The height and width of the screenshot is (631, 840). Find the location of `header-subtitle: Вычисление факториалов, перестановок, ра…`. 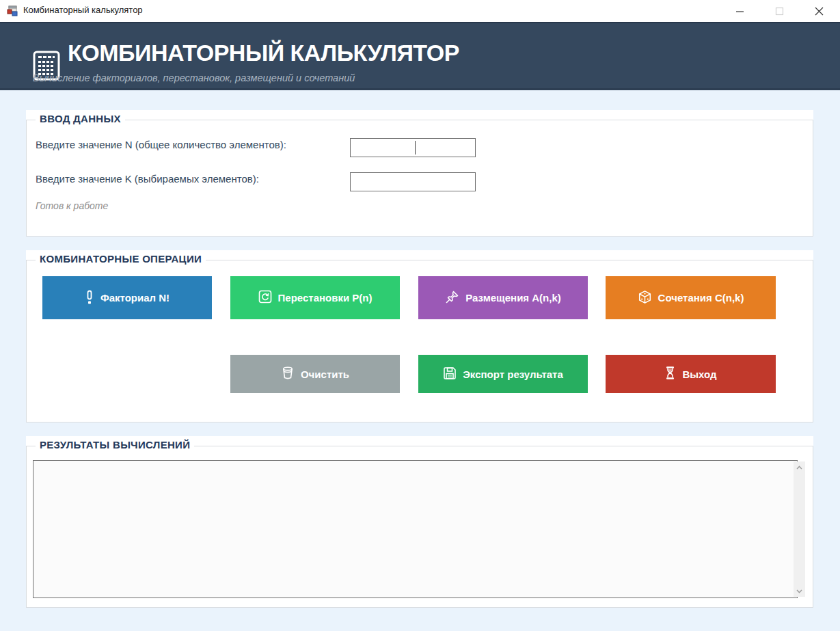

header-subtitle: Вычисление факториалов, перестановок, ра… is located at coordinates (194, 78).